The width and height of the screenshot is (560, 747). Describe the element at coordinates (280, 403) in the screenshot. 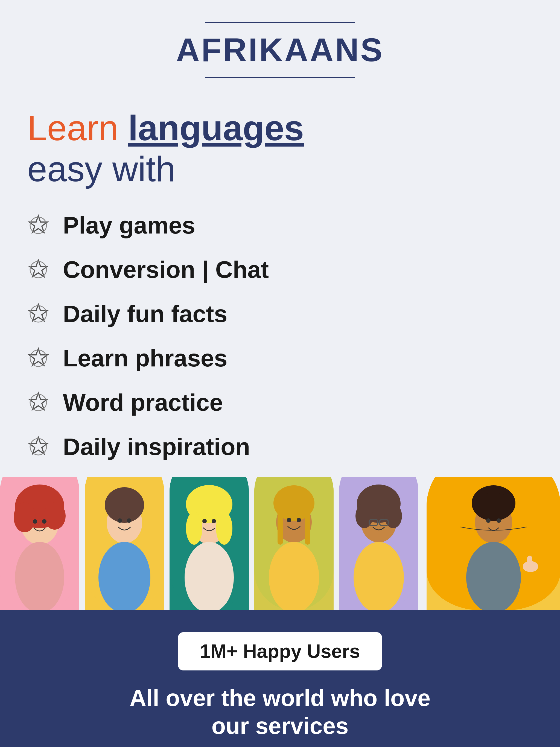

I see `feature-item-5: Word practice` at that location.